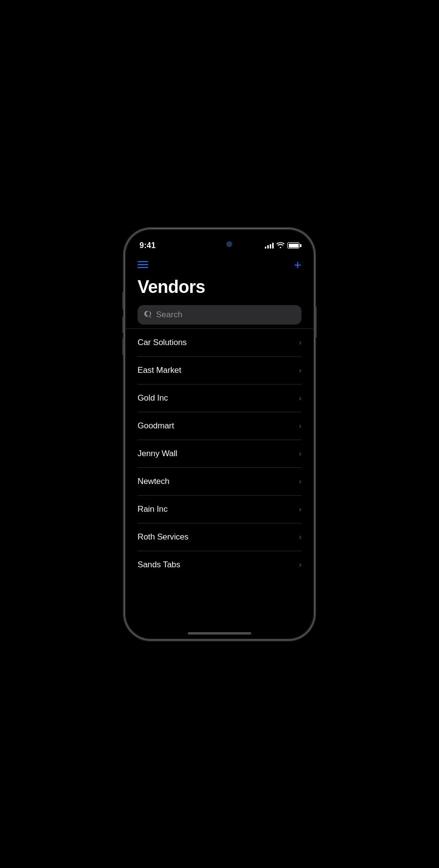 The image size is (439, 868). I want to click on home-indicator, so click(220, 634).